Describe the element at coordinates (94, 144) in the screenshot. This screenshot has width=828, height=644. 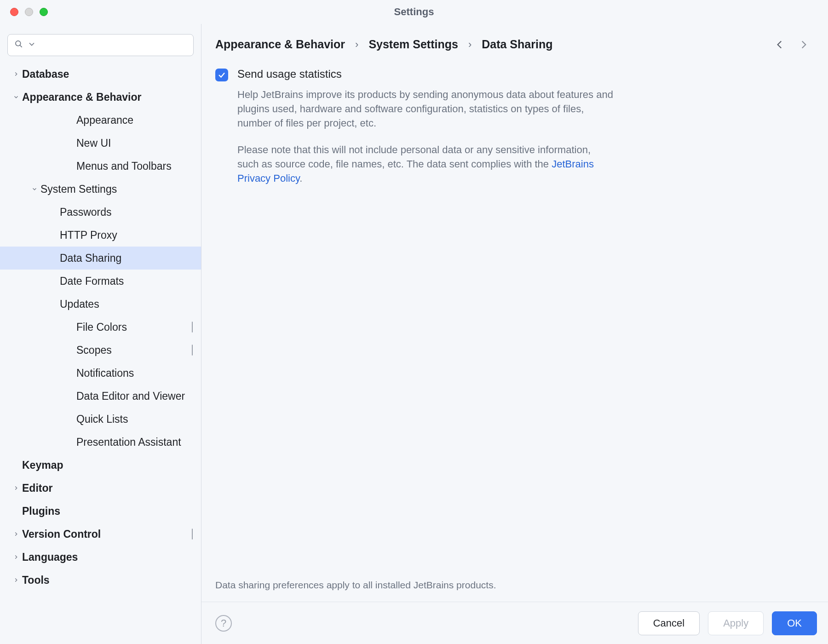
I see `tree-item-label: New UI` at that location.